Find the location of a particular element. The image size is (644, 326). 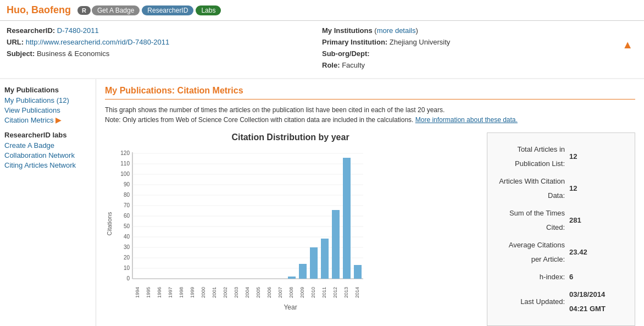

avg-citations-value: 23.42 is located at coordinates (597, 252).